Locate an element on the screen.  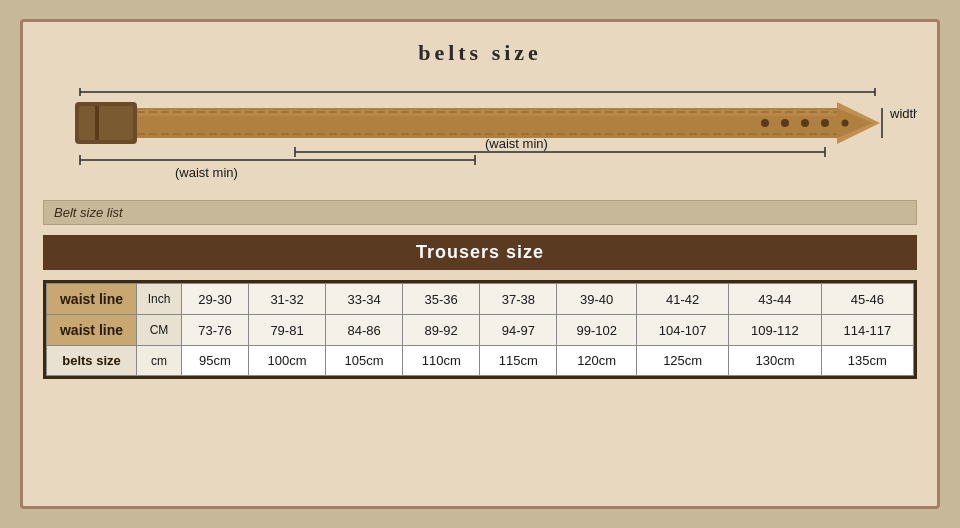
table-cell: 84-86 is located at coordinates (364, 330).